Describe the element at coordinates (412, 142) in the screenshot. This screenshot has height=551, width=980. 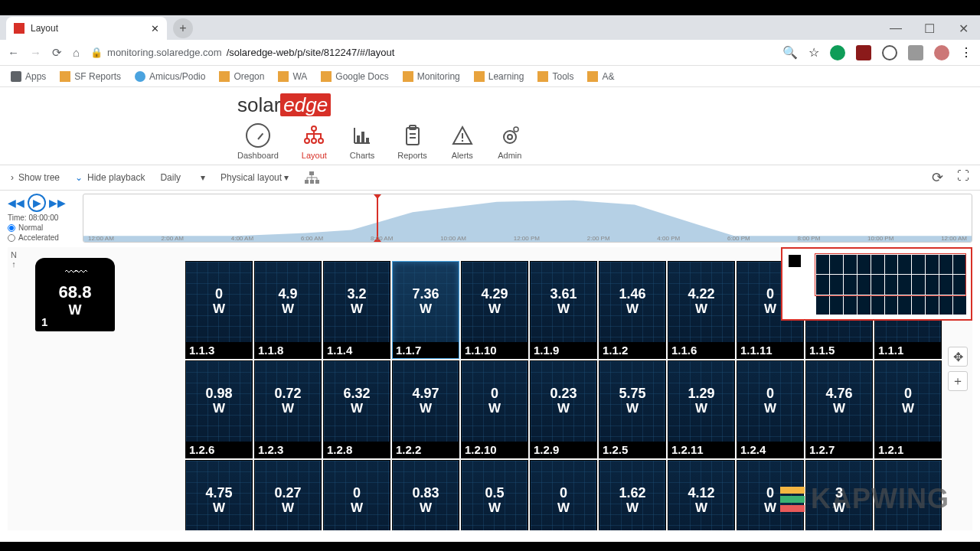
I see `tab-reports: Reports` at that location.